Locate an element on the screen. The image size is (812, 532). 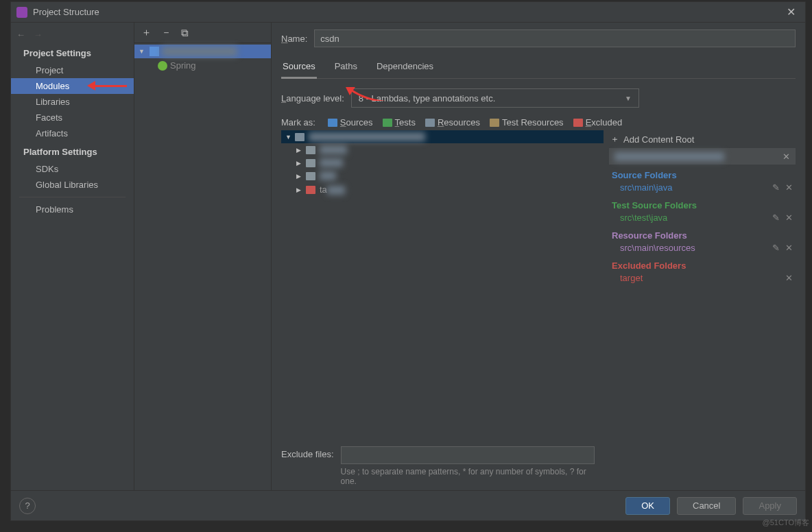
module-name-redacted is located at coordinates (200, 51).